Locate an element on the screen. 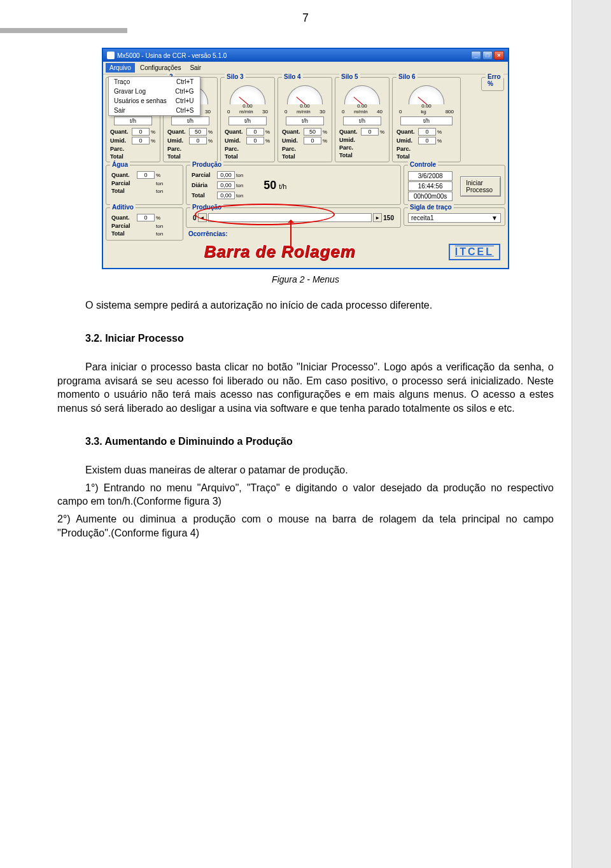 Image resolution: width=611 pixels, height=868 pixels. sigla-group: Sigla de traço receita1▼ is located at coordinates (454, 216).